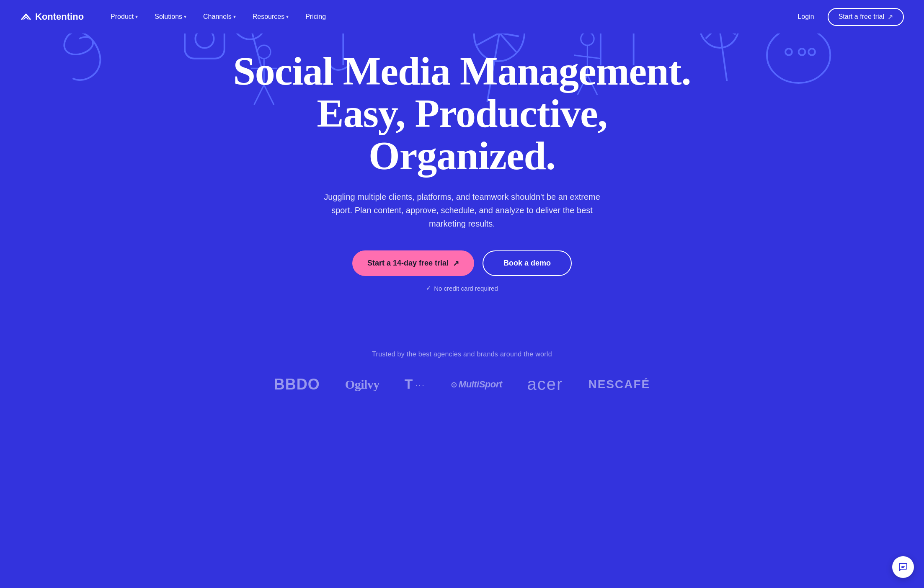  I want to click on nav-item-product: Product ▾, so click(124, 17).